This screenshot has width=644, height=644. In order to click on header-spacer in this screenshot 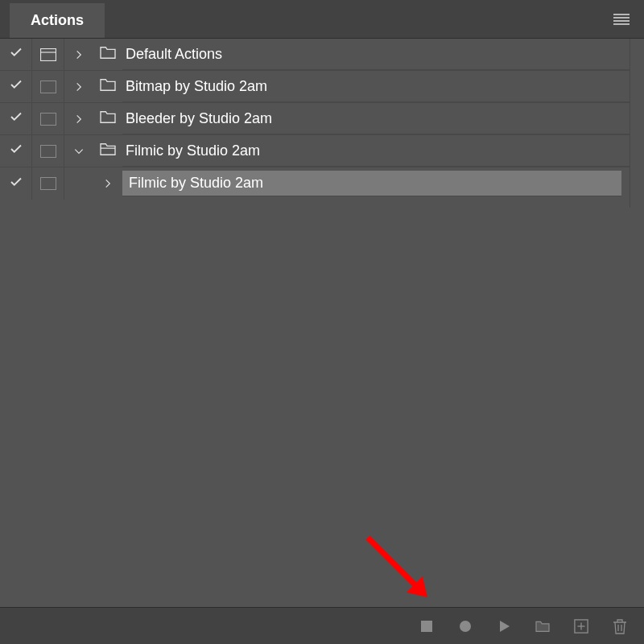, I will do `click(355, 19)`.